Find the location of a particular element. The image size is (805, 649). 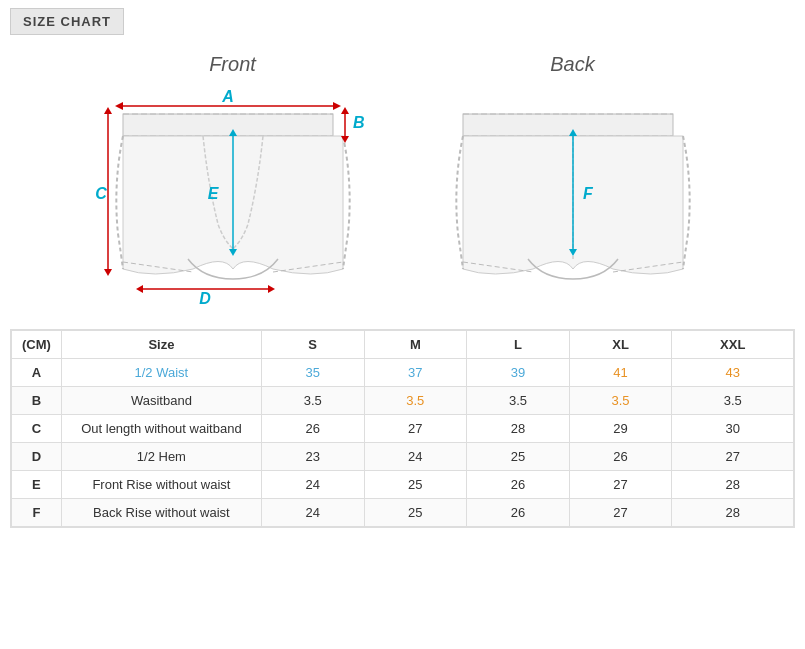

svg-text: F is located at coordinates (588, 194).